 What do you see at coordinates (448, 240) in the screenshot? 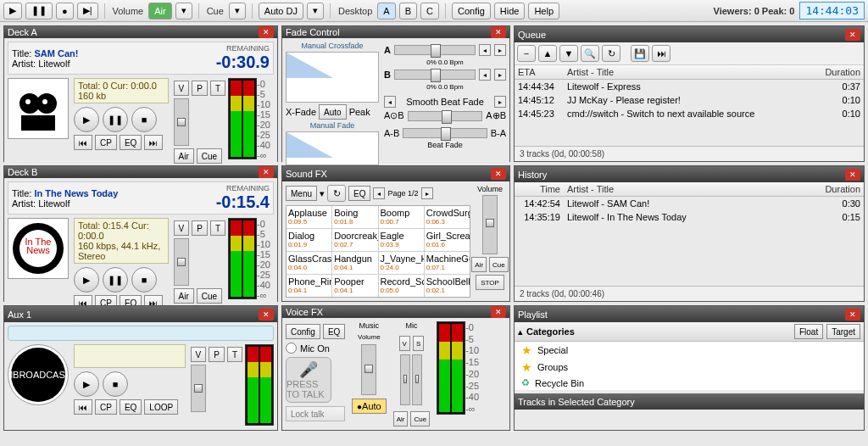
I see `sfx-cell: Girl_Scream0:01.6` at bounding box center [448, 240].